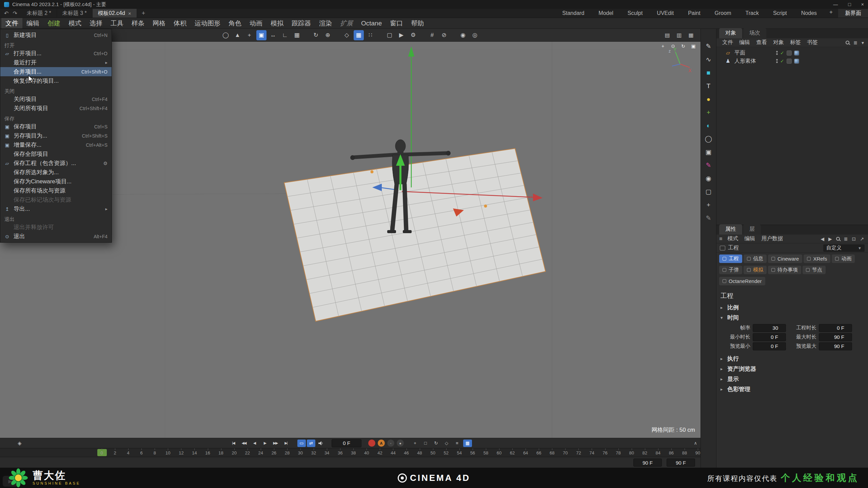 This screenshot has width=868, height=488. What do you see at coordinates (311, 443) in the screenshot?
I see `loop-toggle: ⇄` at bounding box center [311, 443].